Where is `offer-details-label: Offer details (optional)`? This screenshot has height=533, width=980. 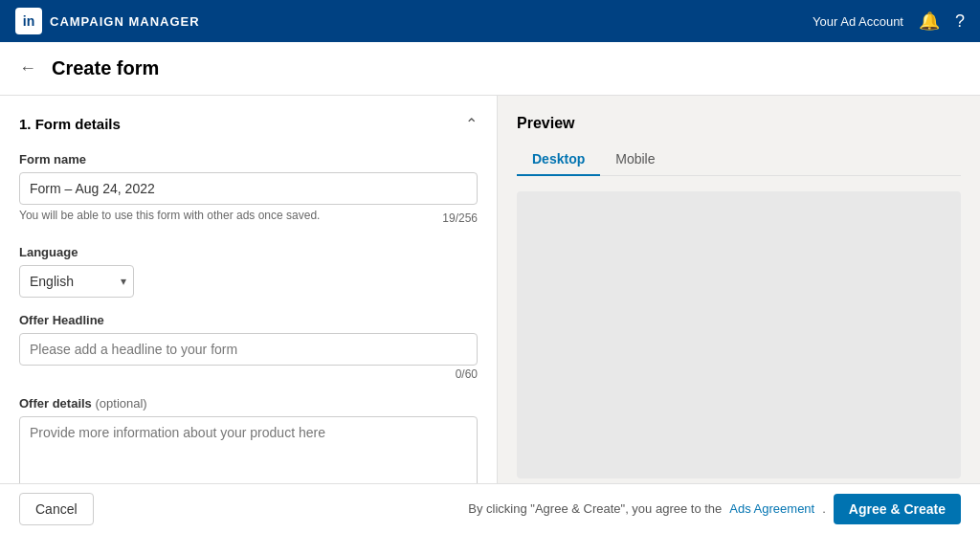
offer-details-label: Offer details (optional) is located at coordinates (249, 404).